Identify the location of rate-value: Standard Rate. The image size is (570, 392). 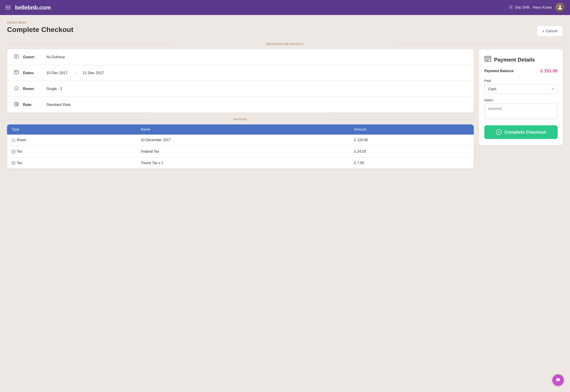
(59, 105).